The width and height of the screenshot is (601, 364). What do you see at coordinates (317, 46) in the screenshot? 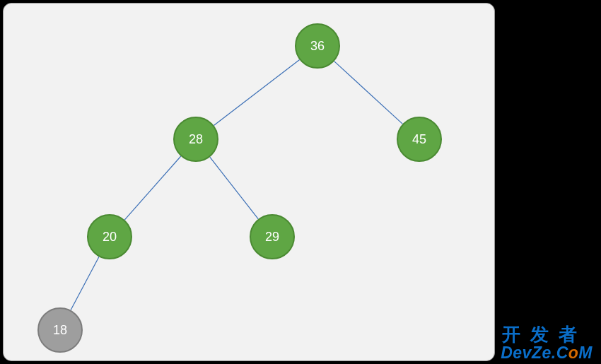
I see `tree-node-36: 36` at bounding box center [317, 46].